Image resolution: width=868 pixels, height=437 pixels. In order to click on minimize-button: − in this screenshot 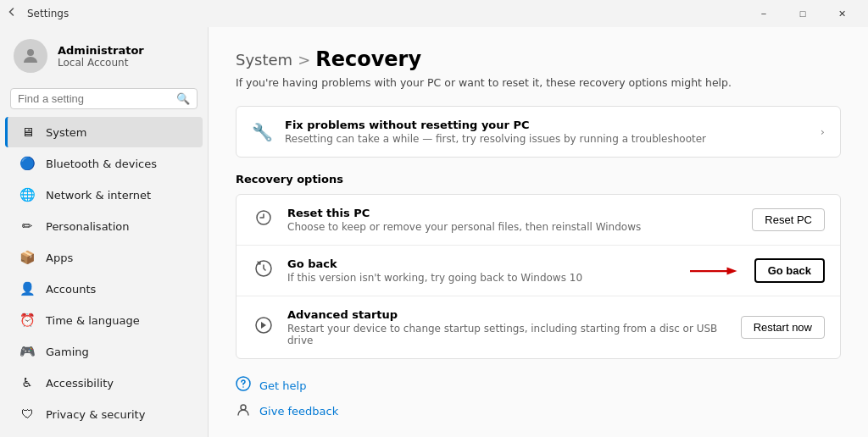, I will do `click(764, 14)`.